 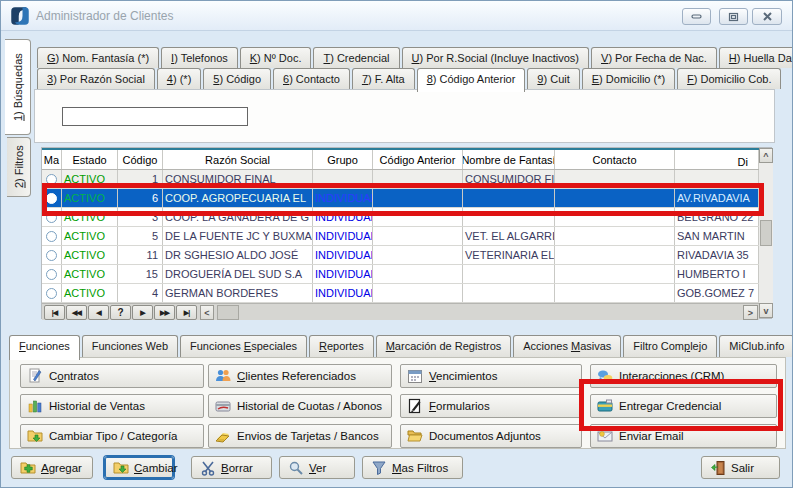 What do you see at coordinates (628, 78) in the screenshot?
I see `tab-domicilio: E) Domicilio (*)` at bounding box center [628, 78].